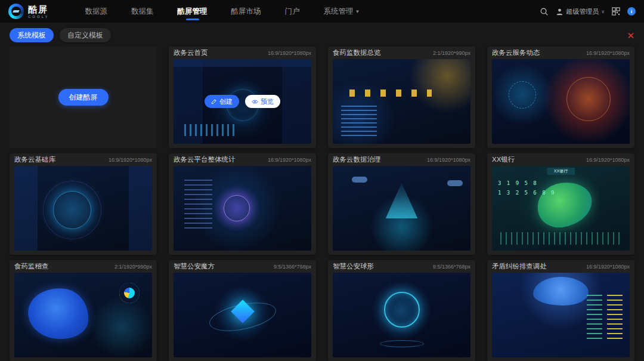 The image size is (644, 361). What do you see at coordinates (32, 266) in the screenshot?
I see `card-title: 食药监稽查` at bounding box center [32, 266].